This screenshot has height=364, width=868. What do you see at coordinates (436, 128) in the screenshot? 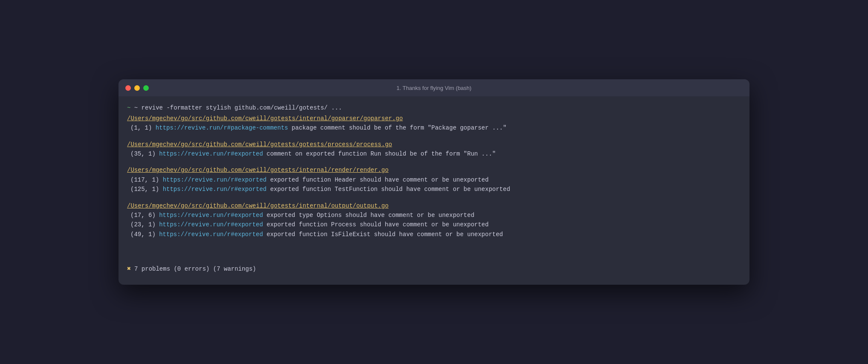
I see `lint-entry-1-1: (0, 0) https://revive.run/r#package-comm…` at bounding box center [436, 128].